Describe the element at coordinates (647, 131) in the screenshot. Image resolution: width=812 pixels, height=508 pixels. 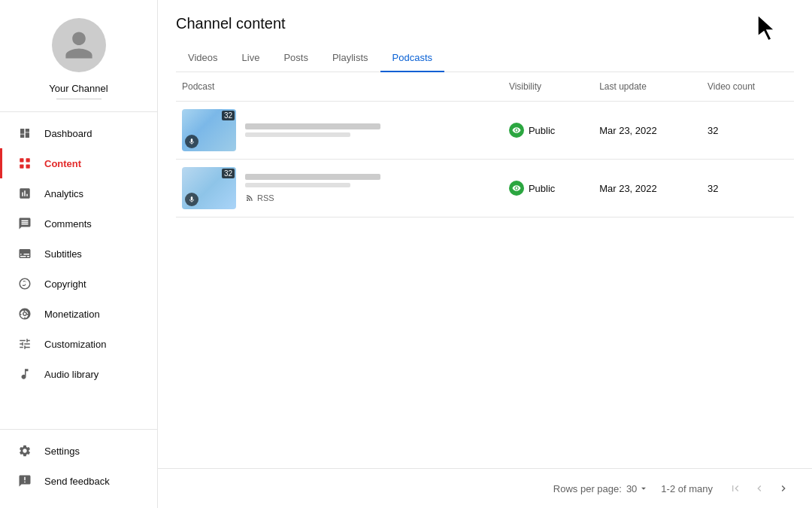
I see `last-update-cell-1: Mar 23, 2022` at that location.